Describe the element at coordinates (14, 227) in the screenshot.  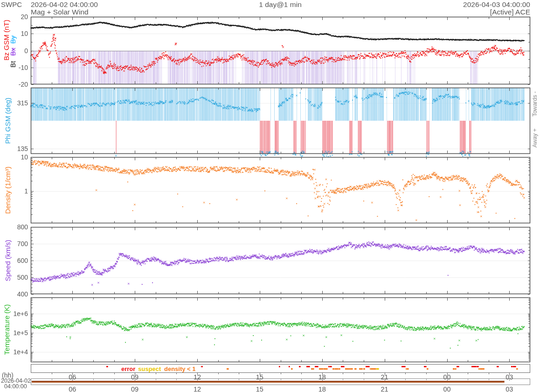
I see `y-tick-label: 800` at that location.